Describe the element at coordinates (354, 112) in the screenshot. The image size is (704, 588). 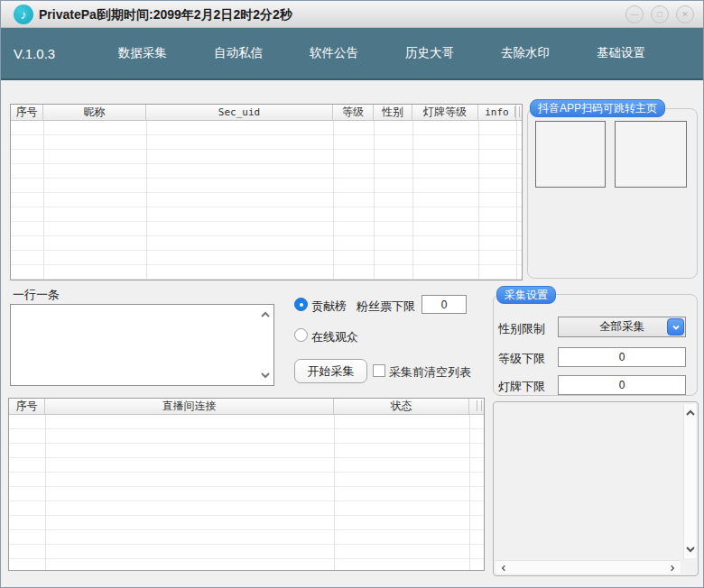
I see `col-level: 等级` at that location.